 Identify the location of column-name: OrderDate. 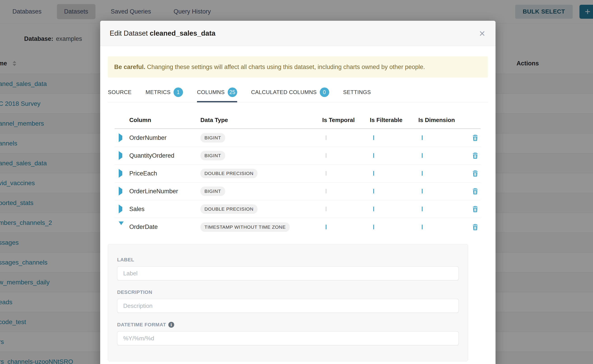
(165, 227).